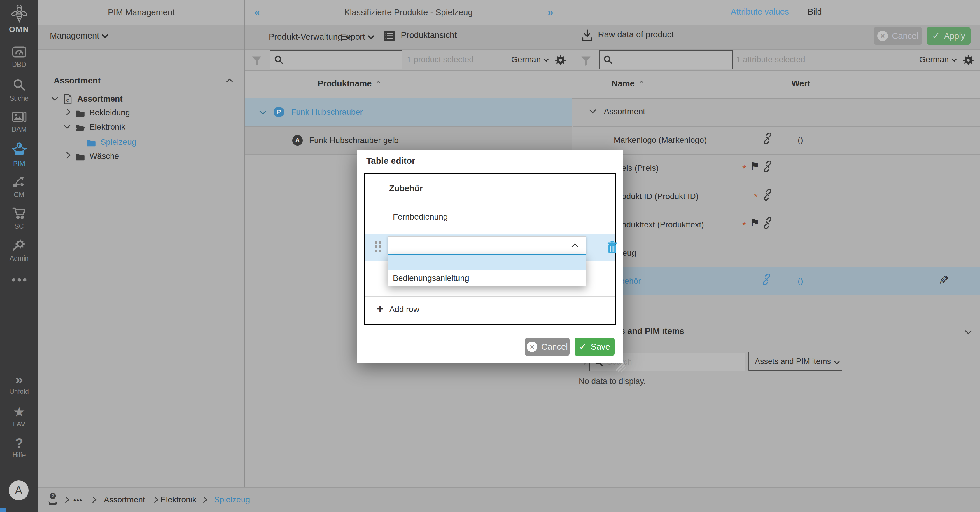 The width and height of the screenshot is (980, 512). What do you see at coordinates (104, 156) in the screenshot?
I see `tree-item-label: Wäsche` at bounding box center [104, 156].